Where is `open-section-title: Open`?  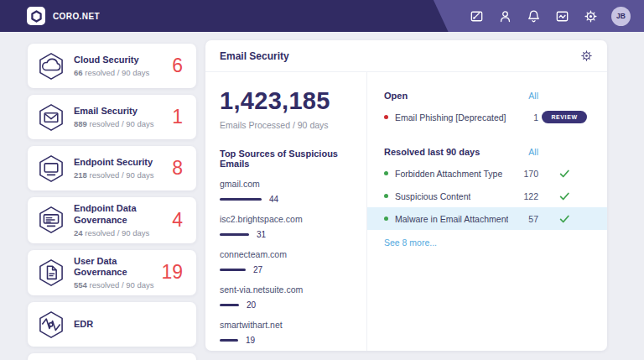 open-section-title: Open is located at coordinates (447, 96).